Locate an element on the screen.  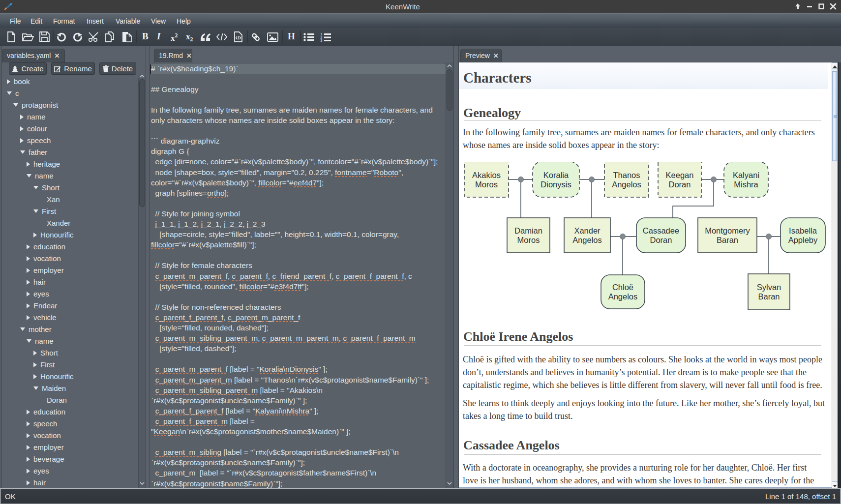
svg-text: Akakios is located at coordinates (486, 175).